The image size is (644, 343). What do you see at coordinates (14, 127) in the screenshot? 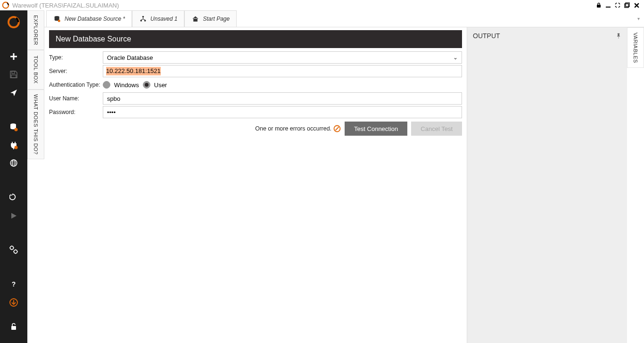
I see `database-icon` at bounding box center [14, 127].